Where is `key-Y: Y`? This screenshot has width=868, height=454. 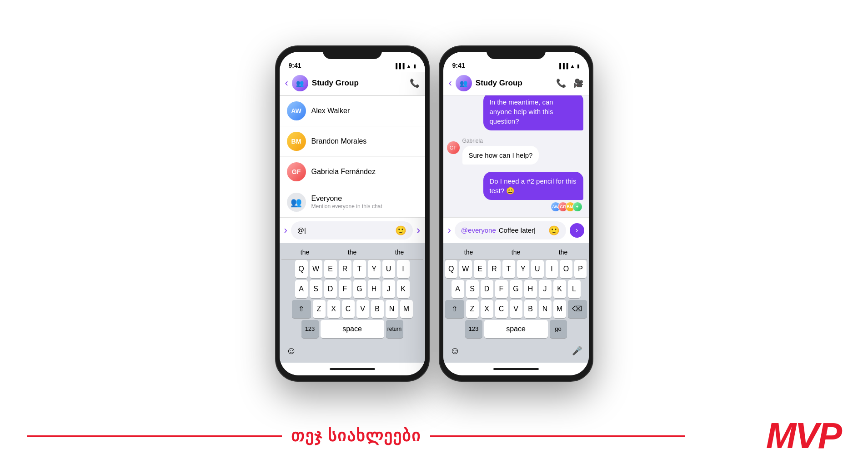 key-Y: Y is located at coordinates (374, 269).